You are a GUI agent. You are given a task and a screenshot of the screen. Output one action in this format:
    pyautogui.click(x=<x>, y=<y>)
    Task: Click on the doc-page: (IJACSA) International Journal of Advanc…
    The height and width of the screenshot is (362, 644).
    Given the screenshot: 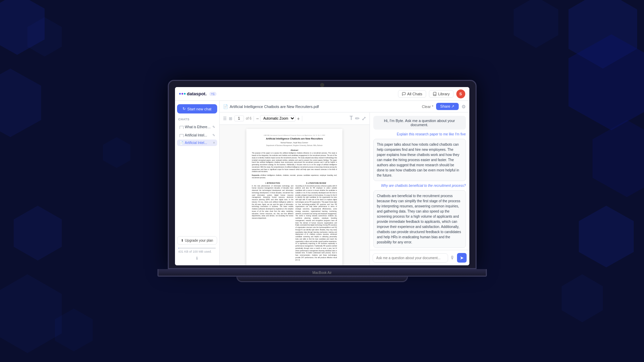 What is the action you would take?
    pyautogui.click(x=294, y=197)
    